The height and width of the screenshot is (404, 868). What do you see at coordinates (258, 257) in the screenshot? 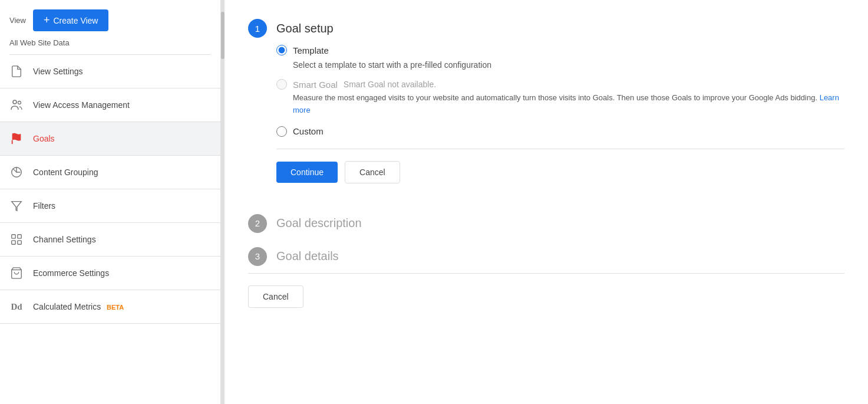
I see `step3-badge: 3` at bounding box center [258, 257].